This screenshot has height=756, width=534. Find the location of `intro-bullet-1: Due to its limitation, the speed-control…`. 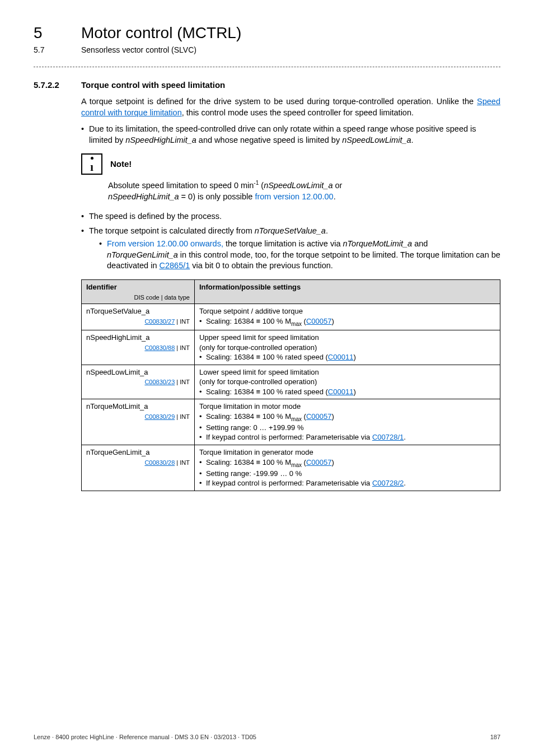

intro-bullet-1: Due to its limitation, the speed-control… is located at coordinates (291, 134).